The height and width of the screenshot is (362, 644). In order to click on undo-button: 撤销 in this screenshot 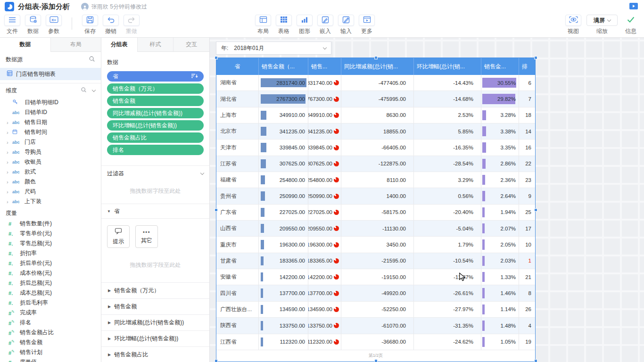, I will do `click(111, 25)`.